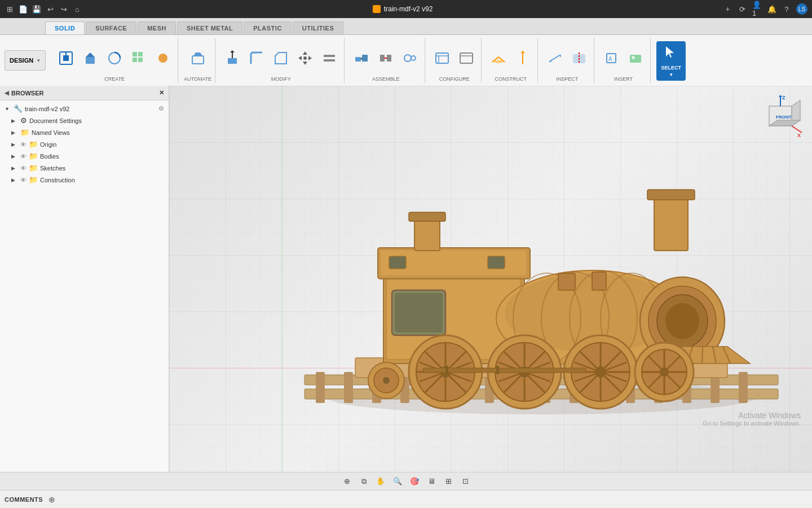 This screenshot has height=508, width=812. I want to click on fillet-icon, so click(257, 58).